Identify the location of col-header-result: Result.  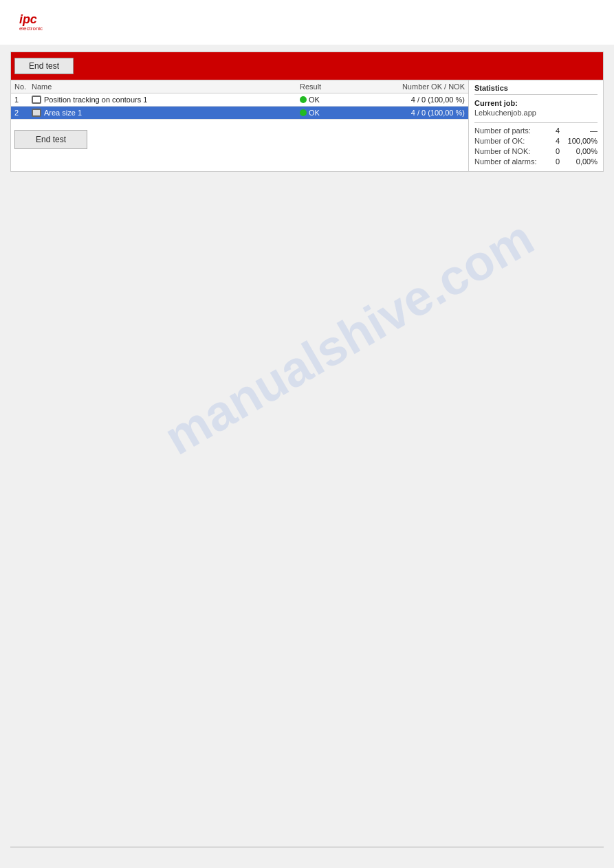
(327, 87).